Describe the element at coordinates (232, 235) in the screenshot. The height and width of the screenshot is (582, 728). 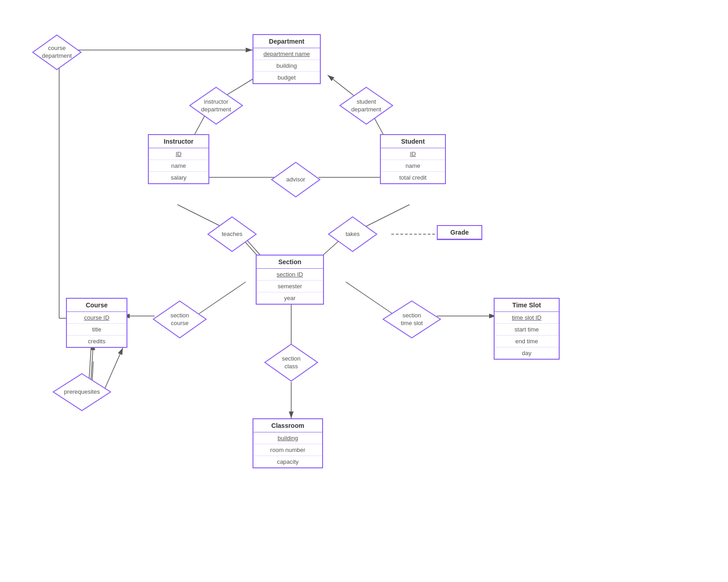
I see `teaches-label: teaches` at that location.